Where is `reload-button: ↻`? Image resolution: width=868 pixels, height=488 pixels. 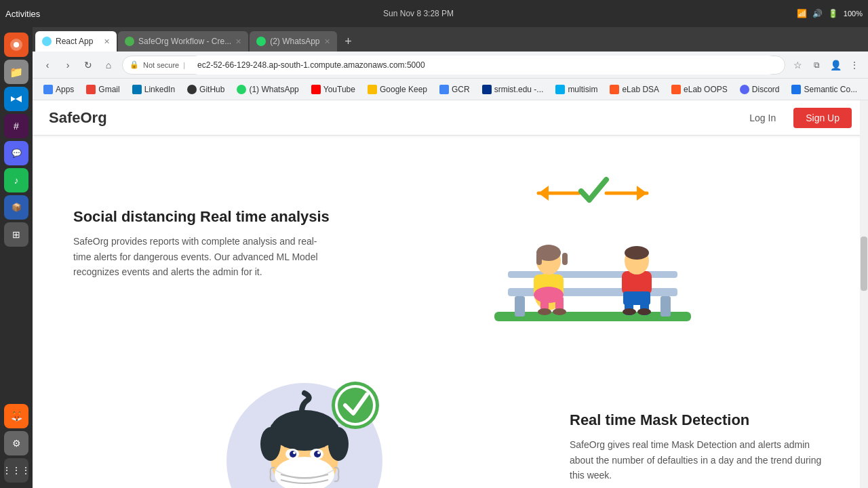 reload-button: ↻ is located at coordinates (88, 65).